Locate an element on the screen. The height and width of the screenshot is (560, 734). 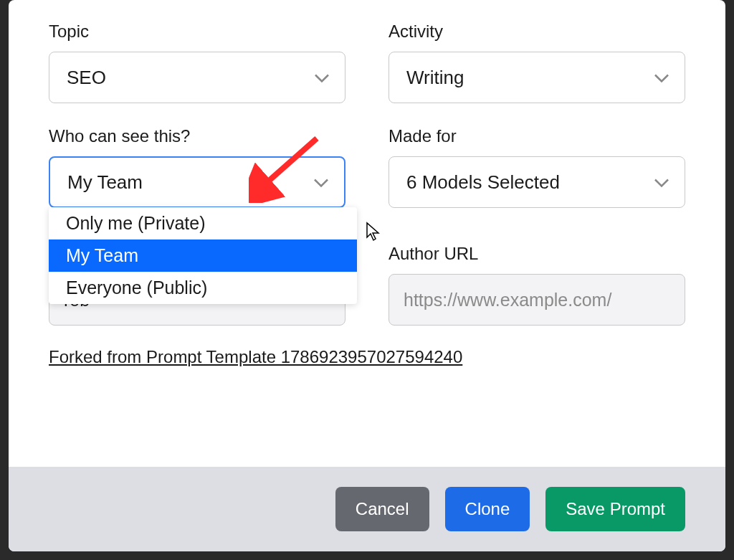
visibility-column: Who can see this? My Team Only me (Priva… is located at coordinates (197, 167).